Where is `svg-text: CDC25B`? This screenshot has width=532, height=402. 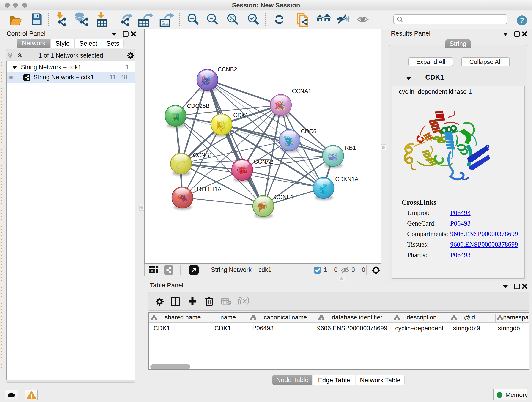
svg-text: CDC25B is located at coordinates (198, 106).